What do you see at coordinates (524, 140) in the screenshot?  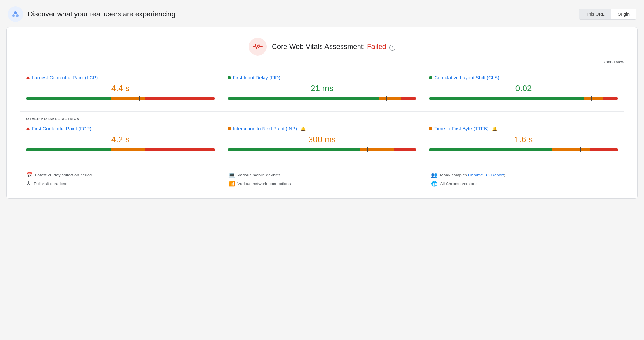 I see `metric-value-ttfb: 1.6 s` at bounding box center [524, 140].